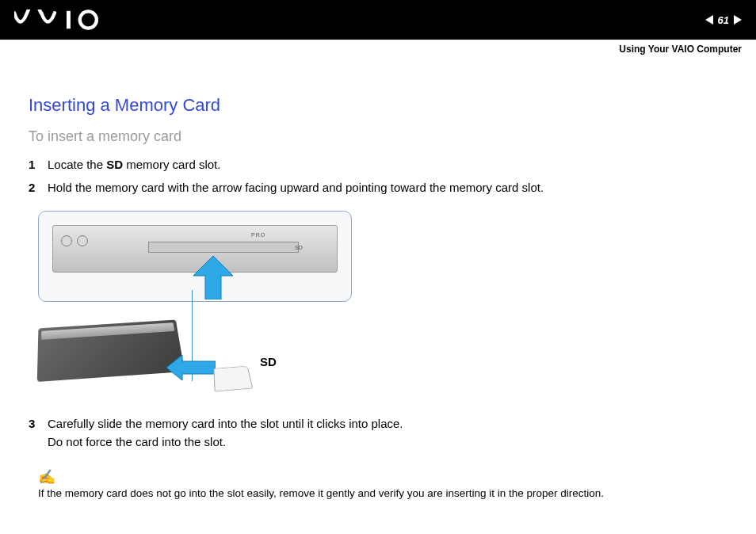 The width and height of the screenshot is (756, 534). What do you see at coordinates (38, 433) in the screenshot?
I see `step-number: 3` at bounding box center [38, 433].